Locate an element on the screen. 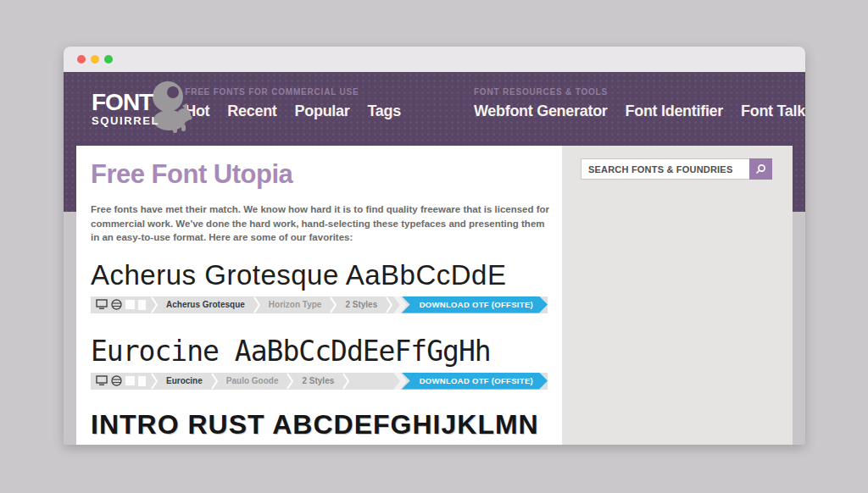 The width and height of the screenshot is (868, 493). logo-line2: SQUIRREL is located at coordinates (126, 120).